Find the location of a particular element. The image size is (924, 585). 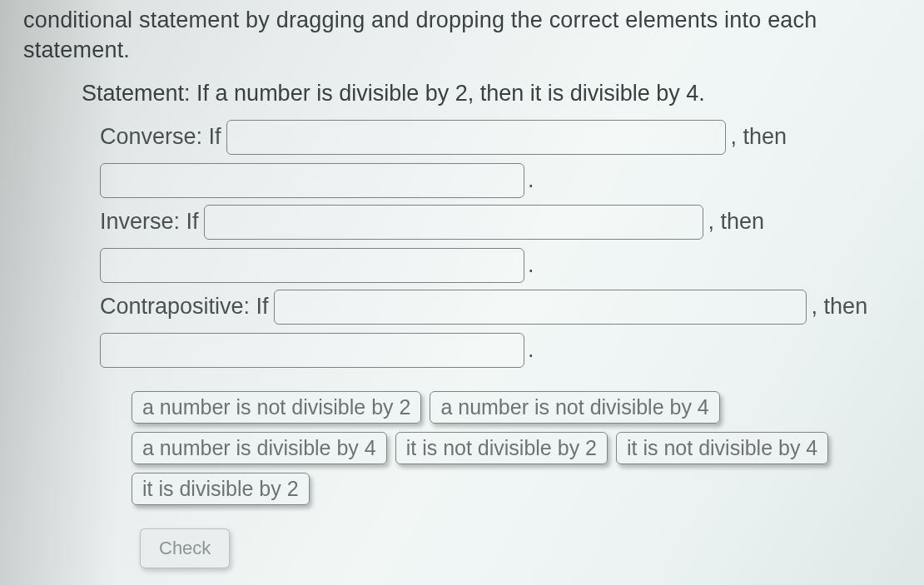

instructions-text: conditional statement by dragging and dr… is located at coordinates (462, 35).